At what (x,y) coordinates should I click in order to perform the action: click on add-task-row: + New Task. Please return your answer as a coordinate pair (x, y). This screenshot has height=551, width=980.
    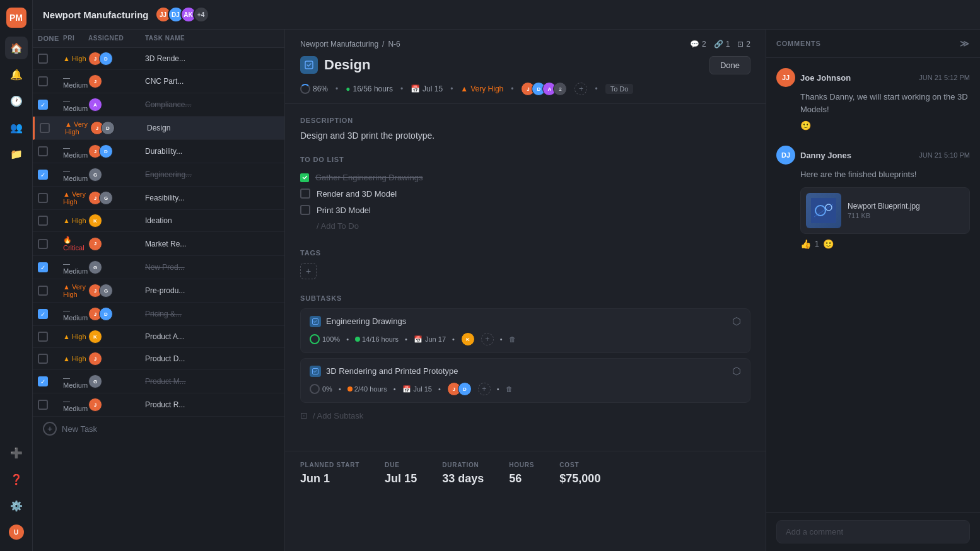
    Looking at the image, I should click on (159, 429).